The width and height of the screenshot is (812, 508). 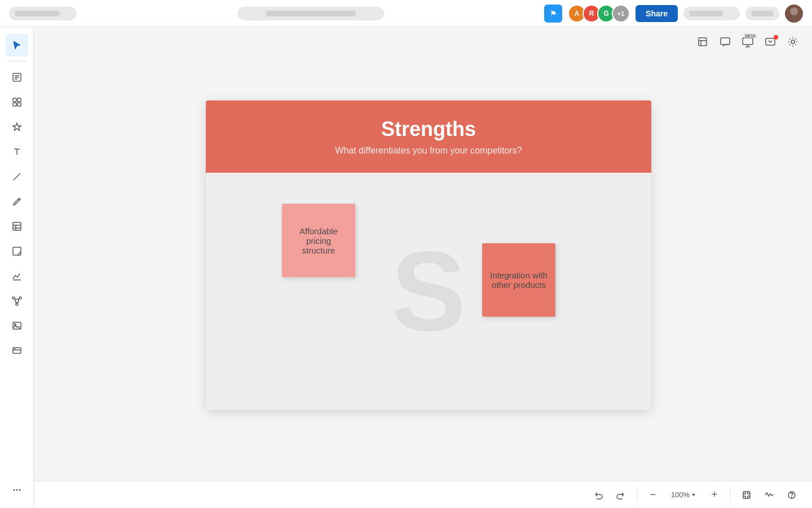 I want to click on select-tool, so click(x=17, y=45).